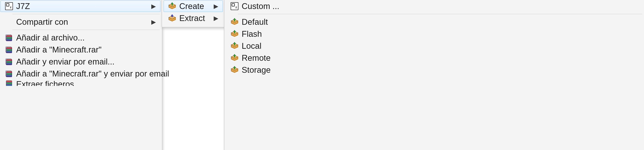 This screenshot has width=644, height=150. What do you see at coordinates (196, 6) in the screenshot?
I see `menu-item-label: Create` at bounding box center [196, 6].